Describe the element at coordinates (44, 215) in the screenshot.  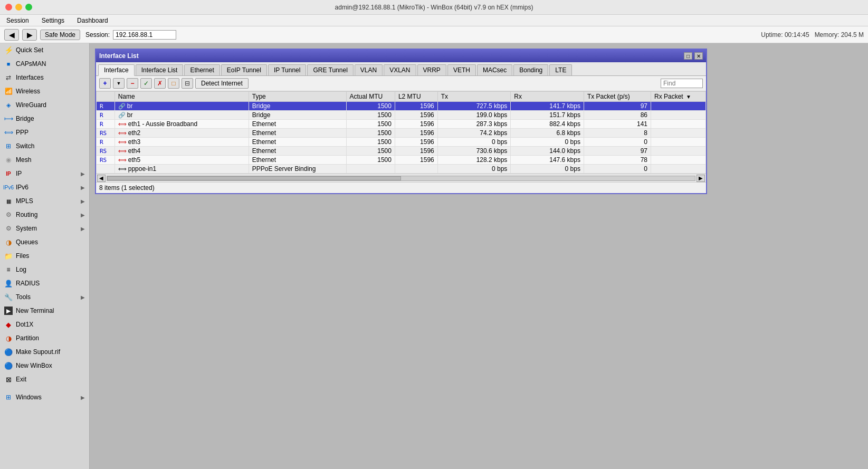
I see `sidebar-item-routing: ⚙ Routing ▶` at that location.